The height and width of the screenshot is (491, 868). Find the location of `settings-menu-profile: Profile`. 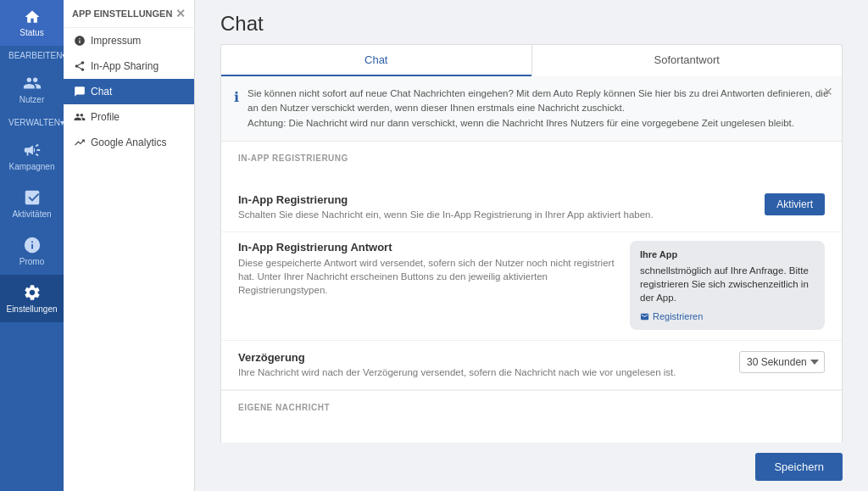

settings-menu-profile: Profile is located at coordinates (129, 117).